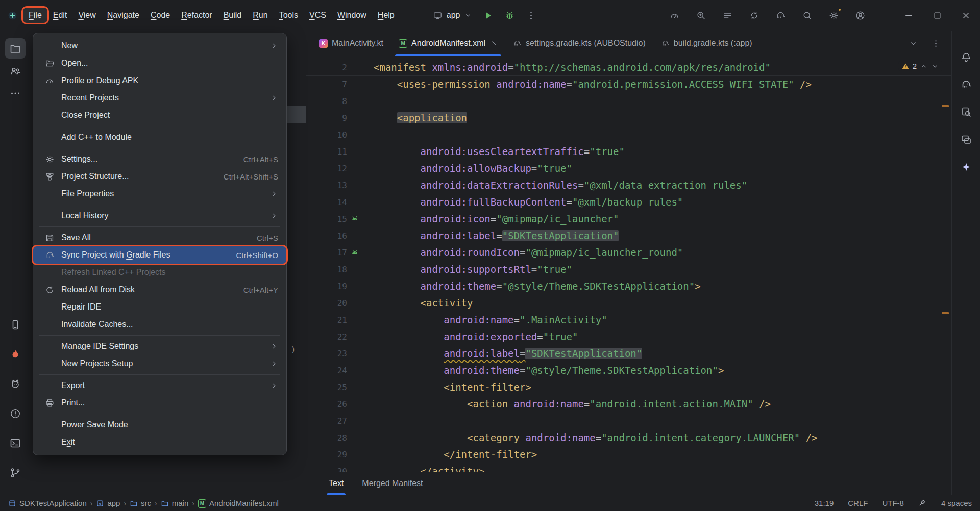  What do you see at coordinates (233, 15) in the screenshot?
I see `menu-build: Build` at bounding box center [233, 15].